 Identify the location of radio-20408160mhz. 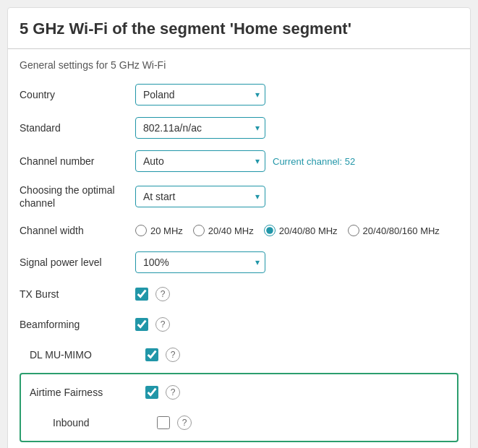
(354, 231).